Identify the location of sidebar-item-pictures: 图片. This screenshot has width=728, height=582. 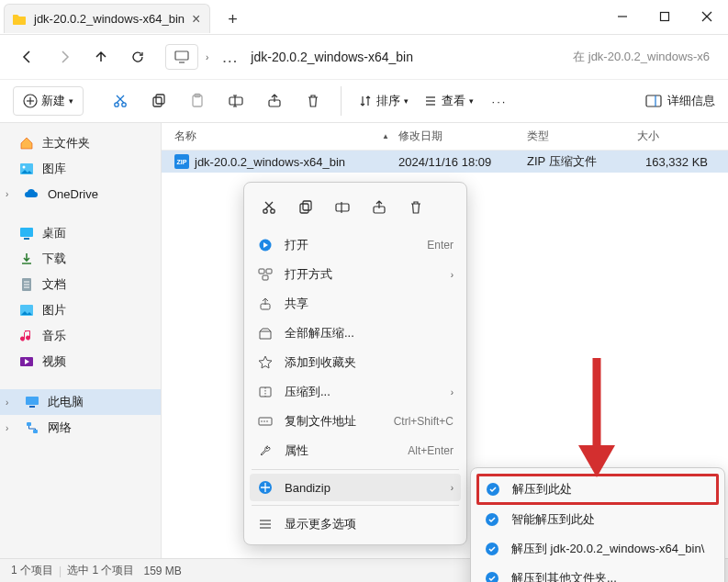
(81, 310).